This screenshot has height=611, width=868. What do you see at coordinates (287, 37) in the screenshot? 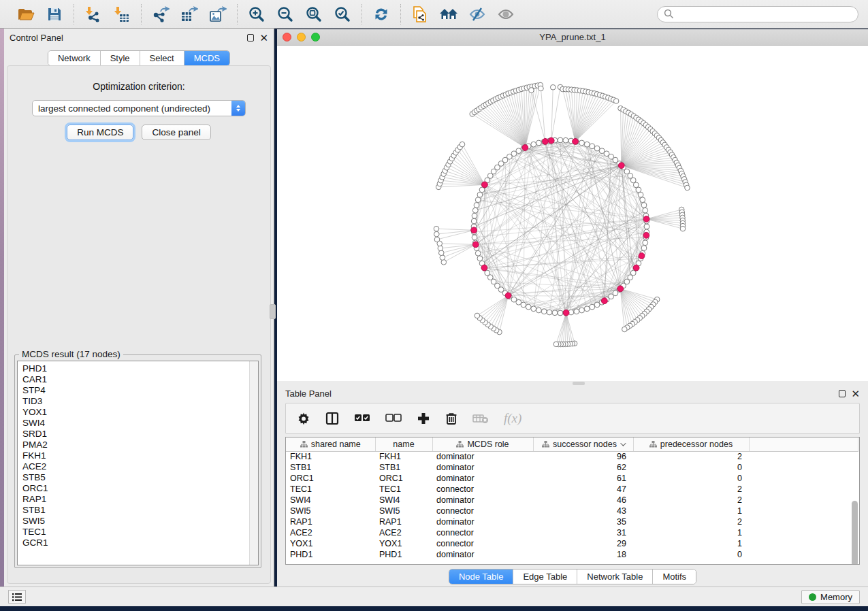
I see `close-window-icon` at bounding box center [287, 37].